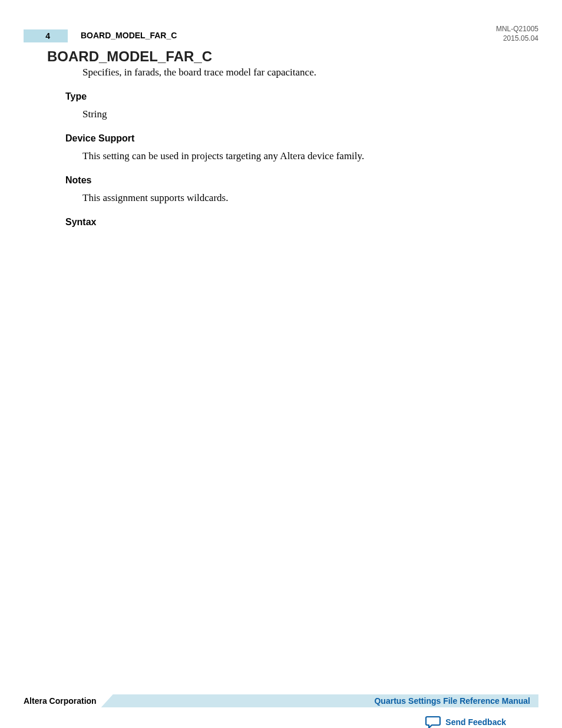  Describe the element at coordinates (128, 35) in the screenshot. I see `running-header-title: BOARD_MODEL_FAR_C` at that location.